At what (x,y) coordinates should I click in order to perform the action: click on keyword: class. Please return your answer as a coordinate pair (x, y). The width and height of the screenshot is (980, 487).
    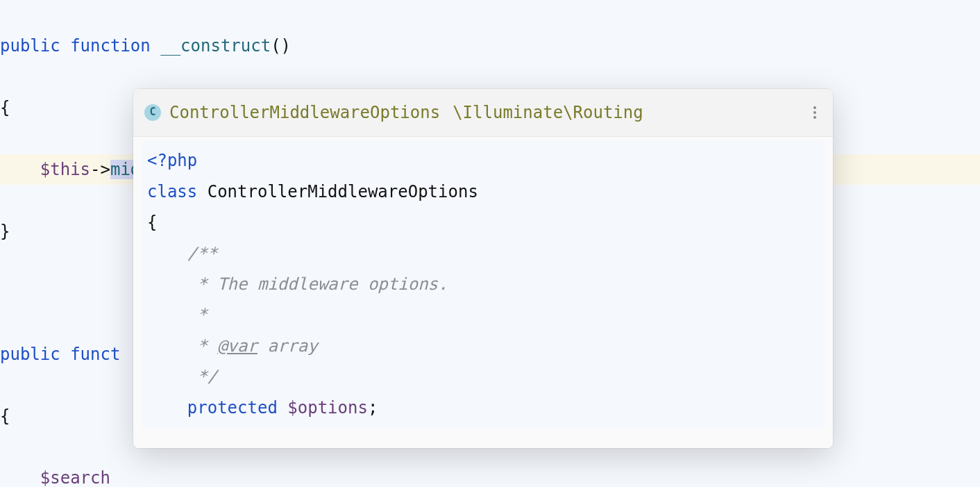
    Looking at the image, I should click on (172, 192).